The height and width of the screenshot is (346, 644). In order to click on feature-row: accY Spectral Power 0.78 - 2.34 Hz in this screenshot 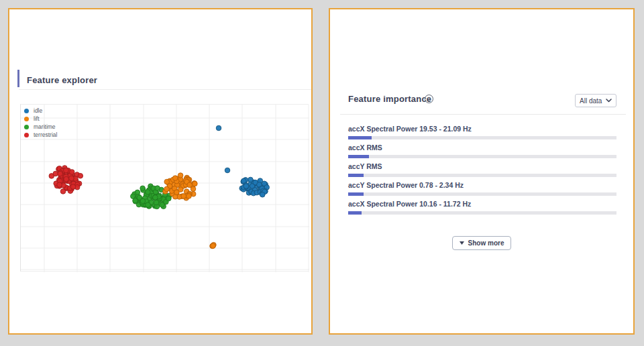, I will do `click(482, 188)`.